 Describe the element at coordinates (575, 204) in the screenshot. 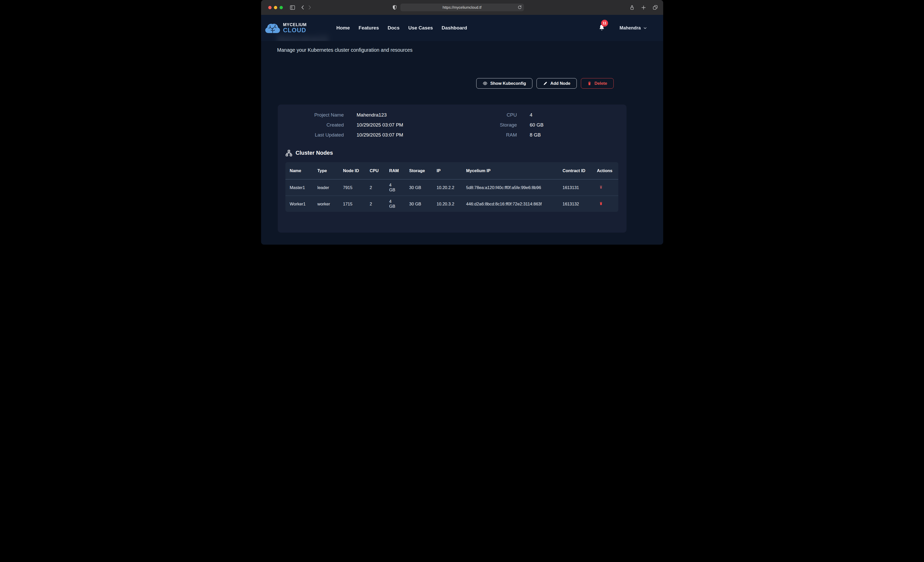

I see `node-contract-id: 1613132` at that location.